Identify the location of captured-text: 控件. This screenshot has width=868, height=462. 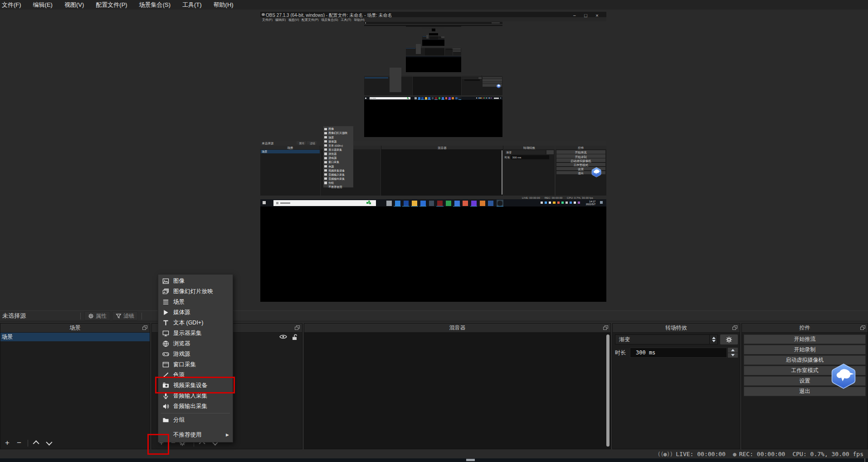
(581, 148).